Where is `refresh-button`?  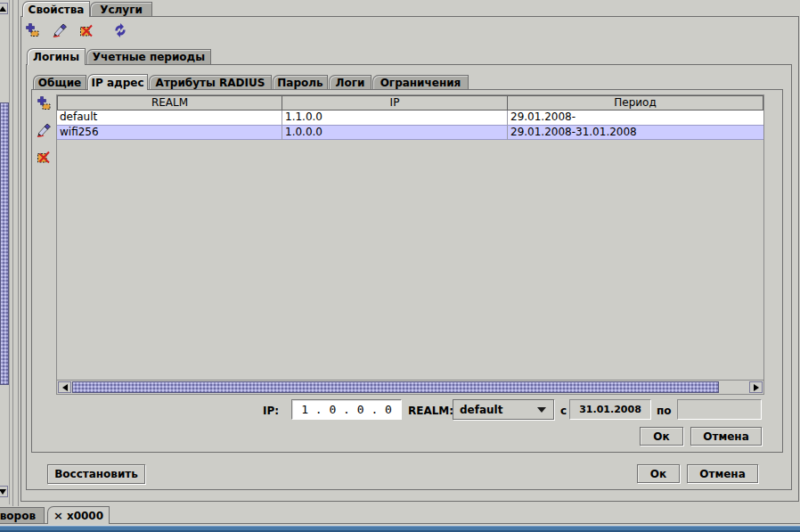 refresh-button is located at coordinates (120, 30).